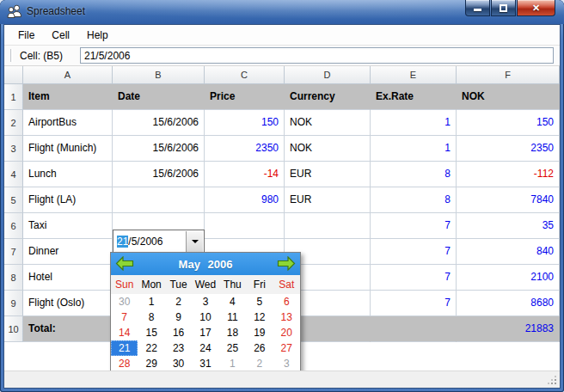 This screenshot has height=392, width=564. What do you see at coordinates (414, 303) in the screenshot?
I see `cell-E9: 7` at bounding box center [414, 303].